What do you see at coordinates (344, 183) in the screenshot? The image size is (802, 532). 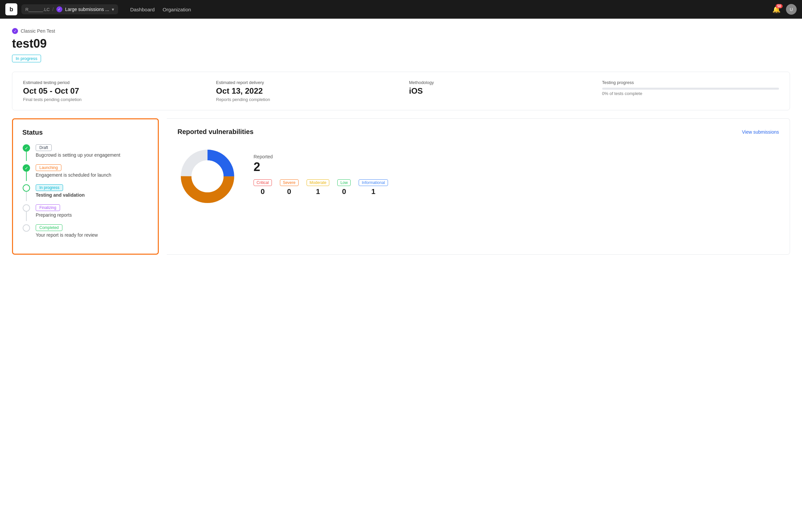 I see `sev-badge-low: Low` at bounding box center [344, 183].